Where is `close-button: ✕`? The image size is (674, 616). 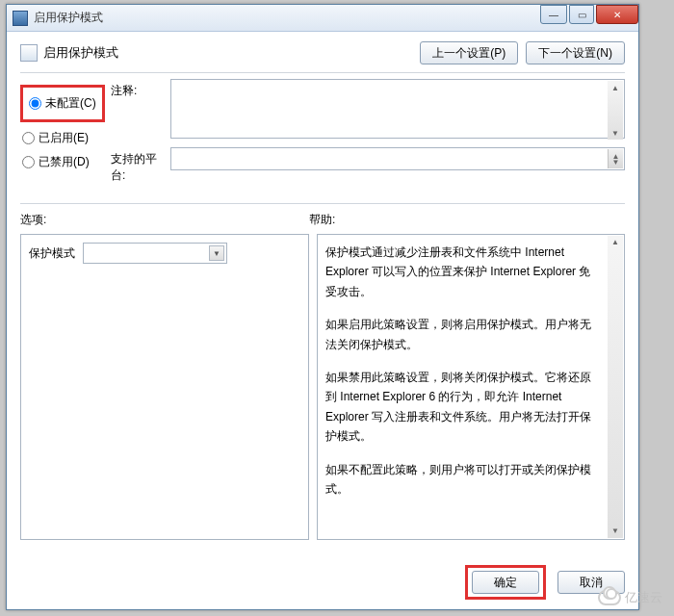
close-button: ✕ is located at coordinates (617, 14).